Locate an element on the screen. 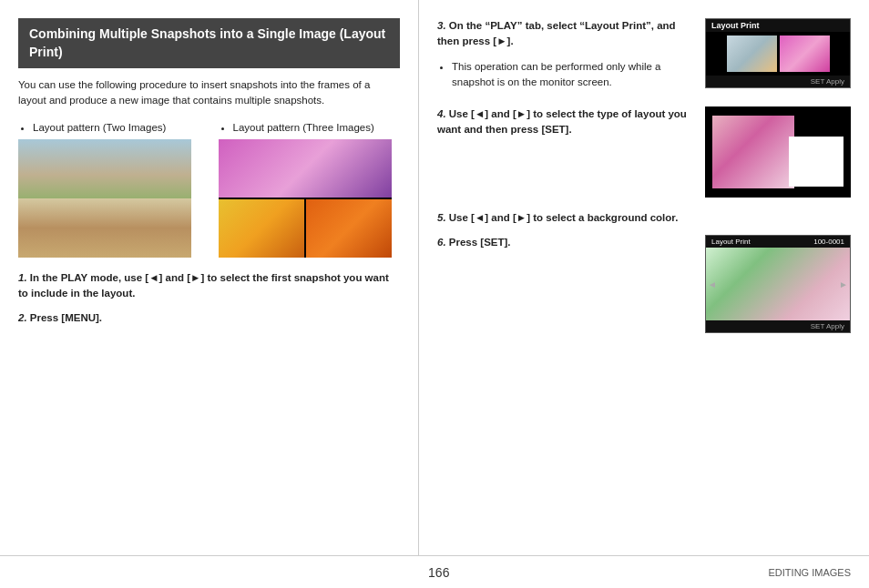 The height and width of the screenshot is (588, 869). step-4-row: 4. Use [◄] and [►] to select the type of… is located at coordinates (644, 152).